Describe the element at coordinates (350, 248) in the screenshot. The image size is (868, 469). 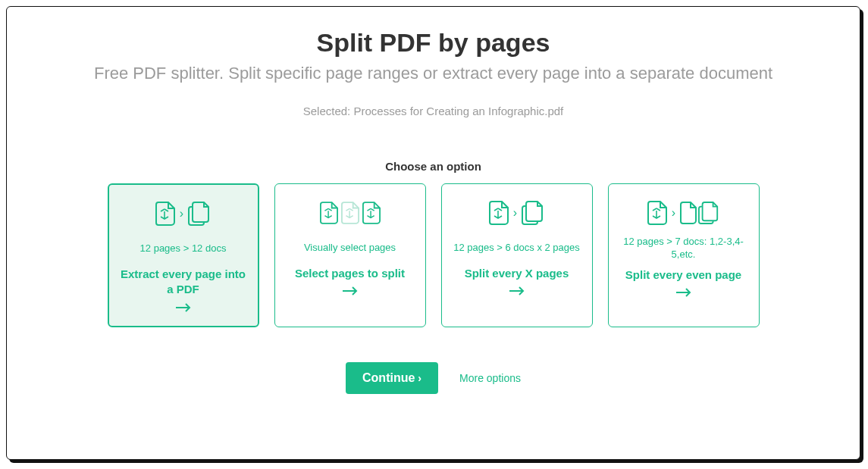
I see `option-subtext: Visually select pages` at that location.